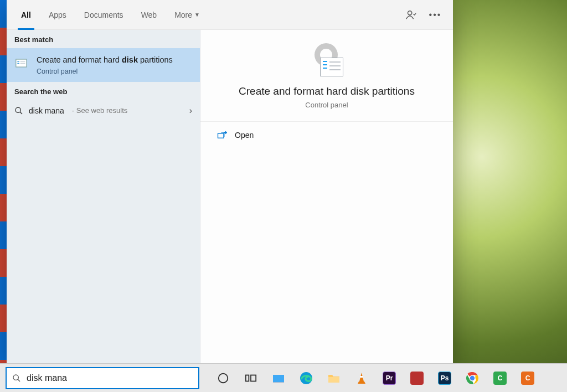  Describe the element at coordinates (58, 15) in the screenshot. I see `tab-label: Apps` at that location.